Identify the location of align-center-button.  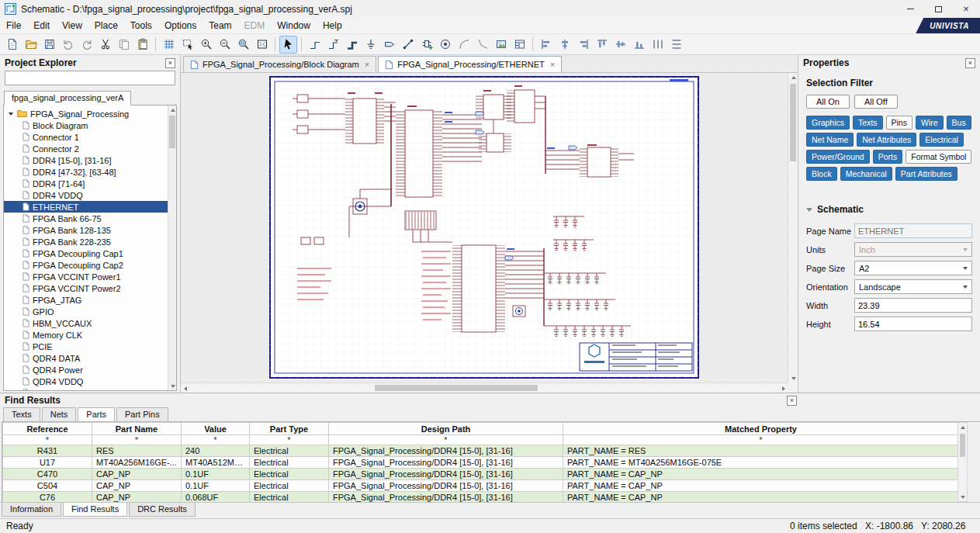
(565, 45).